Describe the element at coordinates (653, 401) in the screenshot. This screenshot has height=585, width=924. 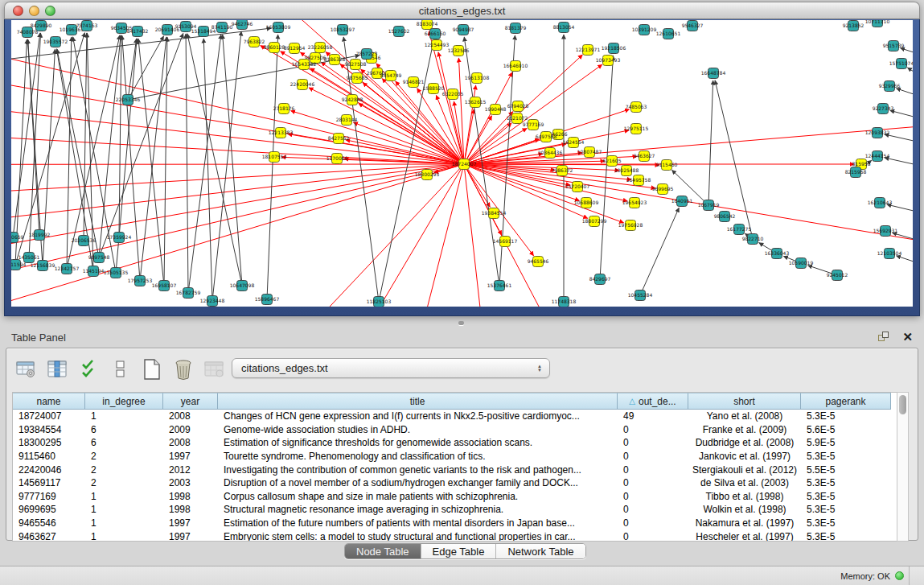
I see `column-header-outde: △out_de...` at that location.